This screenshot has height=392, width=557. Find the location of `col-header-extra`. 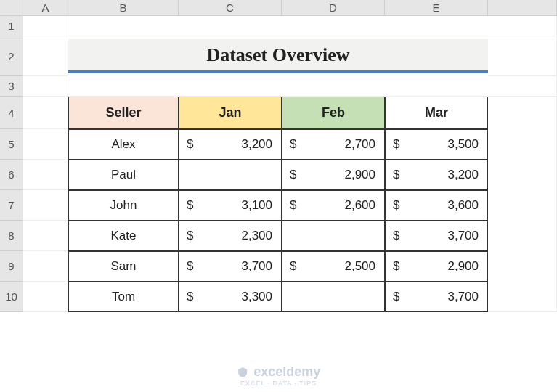

col-header-extra is located at coordinates (523, 8).